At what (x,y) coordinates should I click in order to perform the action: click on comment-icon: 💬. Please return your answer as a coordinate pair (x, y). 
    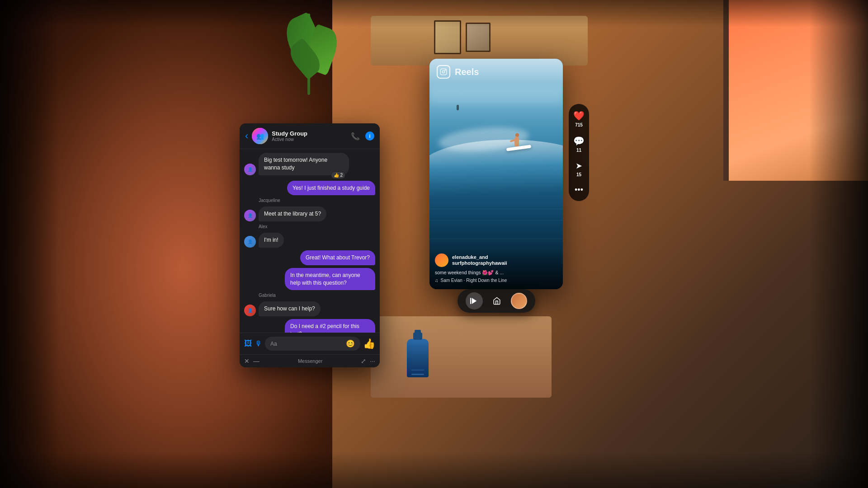
    Looking at the image, I should click on (579, 141).